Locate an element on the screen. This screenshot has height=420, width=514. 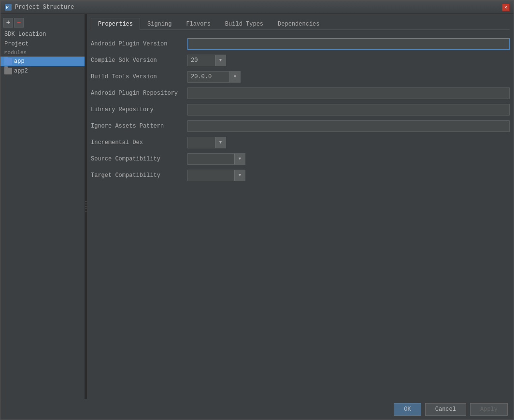
modules-section-label: Modules is located at coordinates (43, 53).